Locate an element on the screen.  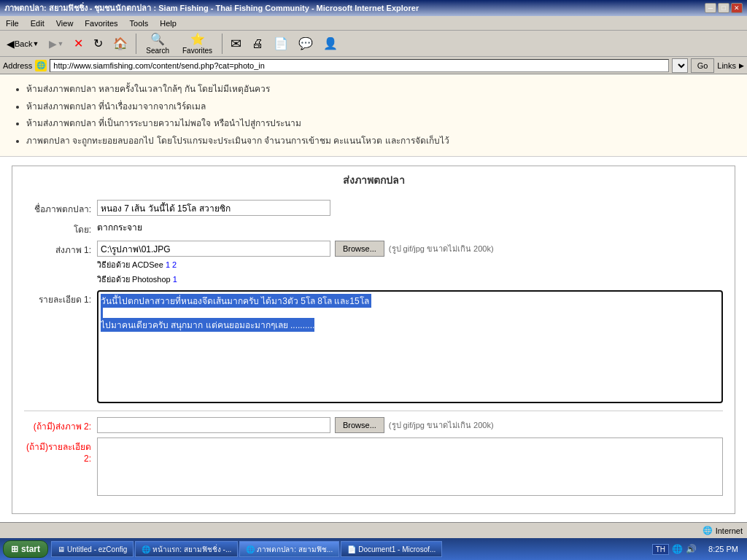
browse2-button: Browse... is located at coordinates (360, 425).